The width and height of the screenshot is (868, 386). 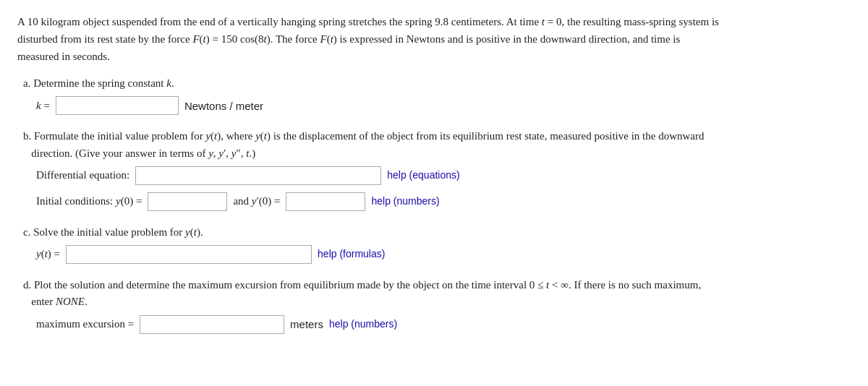 I want to click on ic-label: Initial conditions: y(0) =, so click(x=89, y=201).